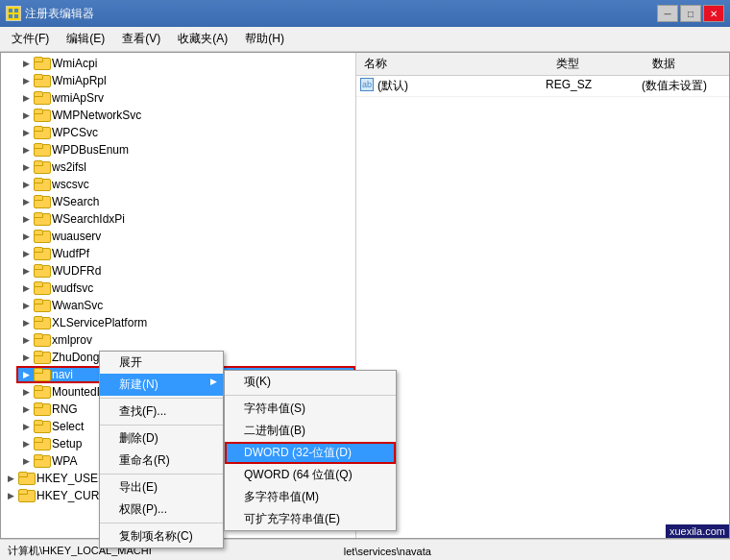 This screenshot has width=730, height=560. I want to click on close-button: ✕, so click(714, 13).